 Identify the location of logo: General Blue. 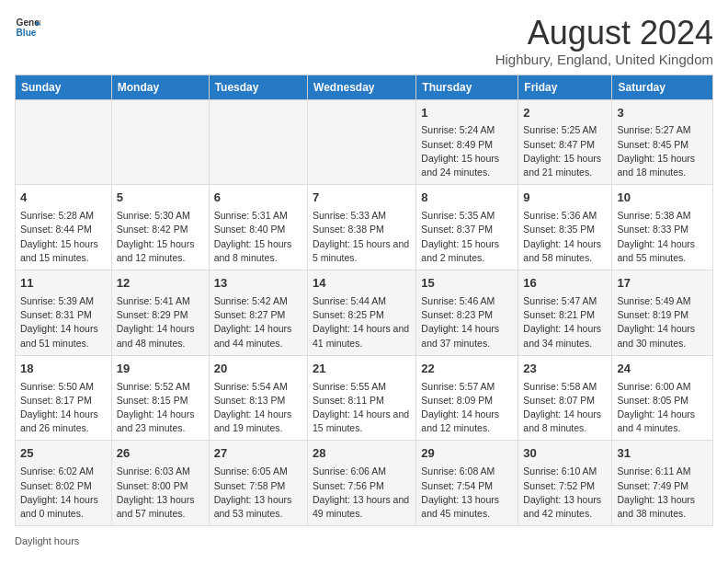
(28, 28).